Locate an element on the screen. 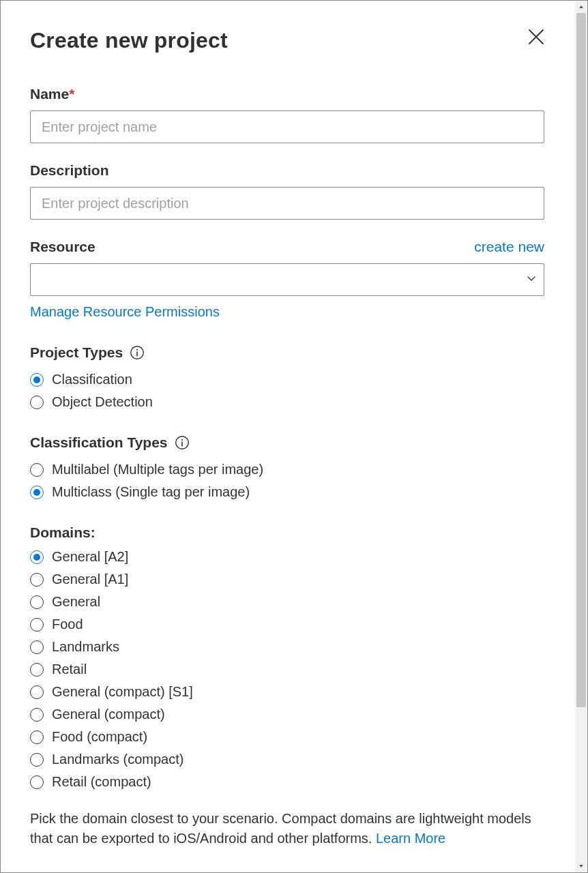  page-title: Create new project is located at coordinates (129, 41).